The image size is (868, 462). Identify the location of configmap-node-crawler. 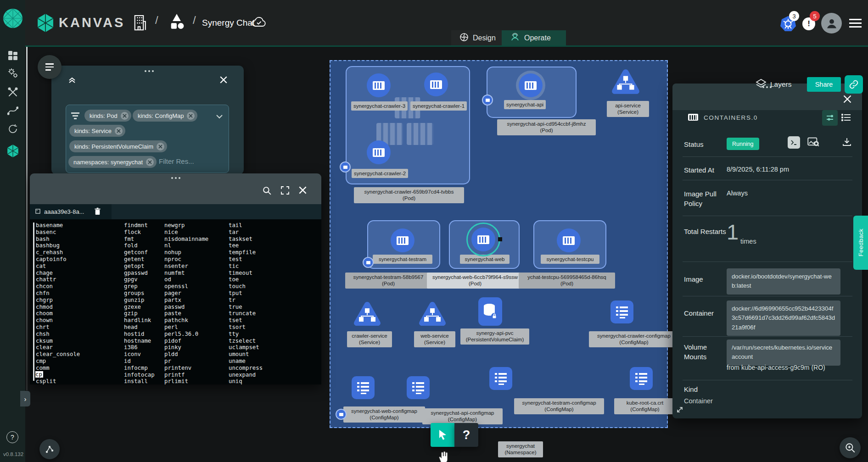
(622, 312).